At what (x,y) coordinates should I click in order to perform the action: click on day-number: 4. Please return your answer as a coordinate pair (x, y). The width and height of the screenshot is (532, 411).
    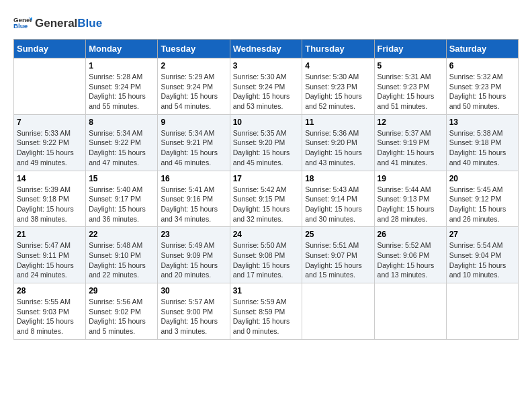
    Looking at the image, I should click on (338, 66).